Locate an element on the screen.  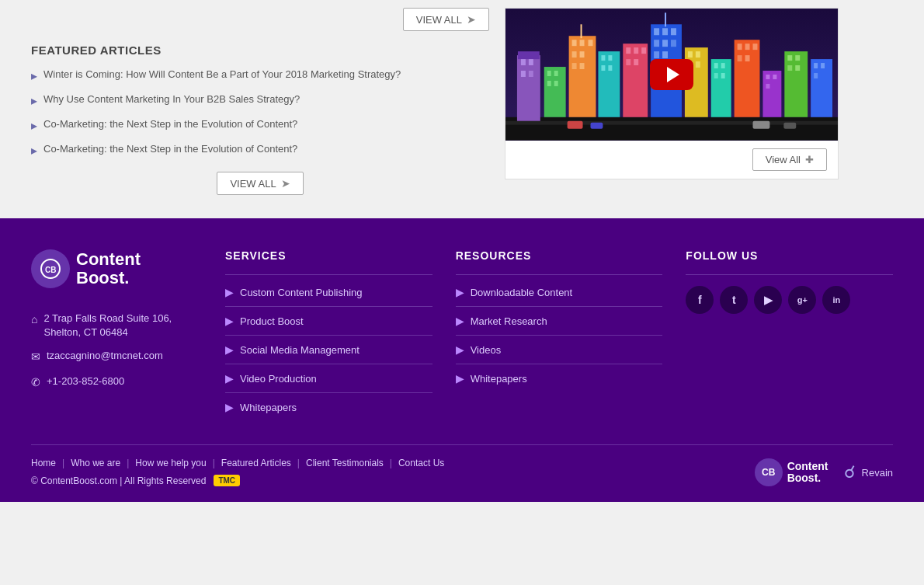
resources-divider is located at coordinates (559, 275).